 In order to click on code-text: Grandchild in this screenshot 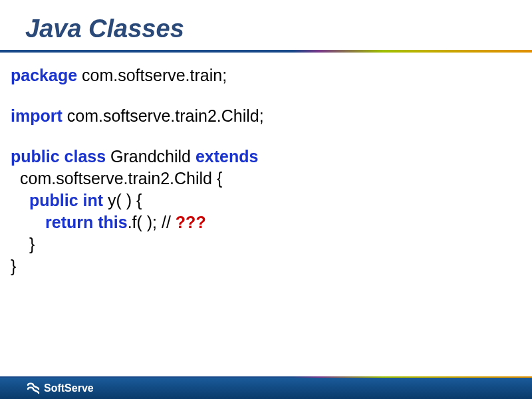, I will do `click(150, 156)`.